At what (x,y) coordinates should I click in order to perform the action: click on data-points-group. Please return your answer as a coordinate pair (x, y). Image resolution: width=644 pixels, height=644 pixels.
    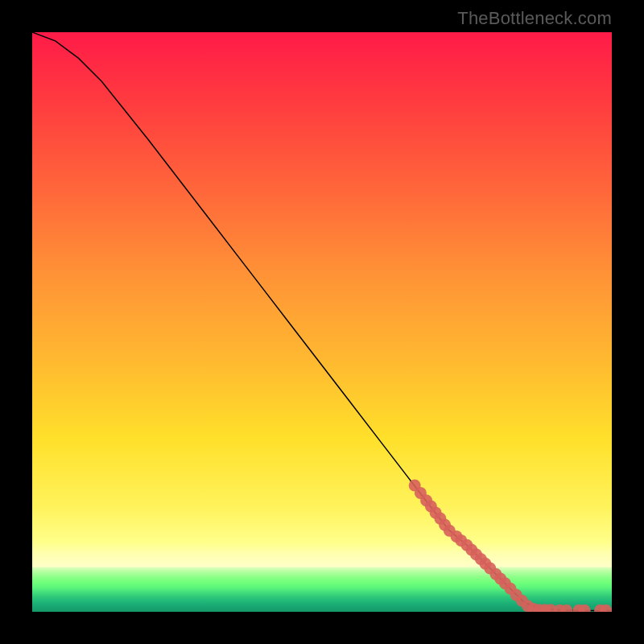
    Looking at the image, I should click on (510, 546).